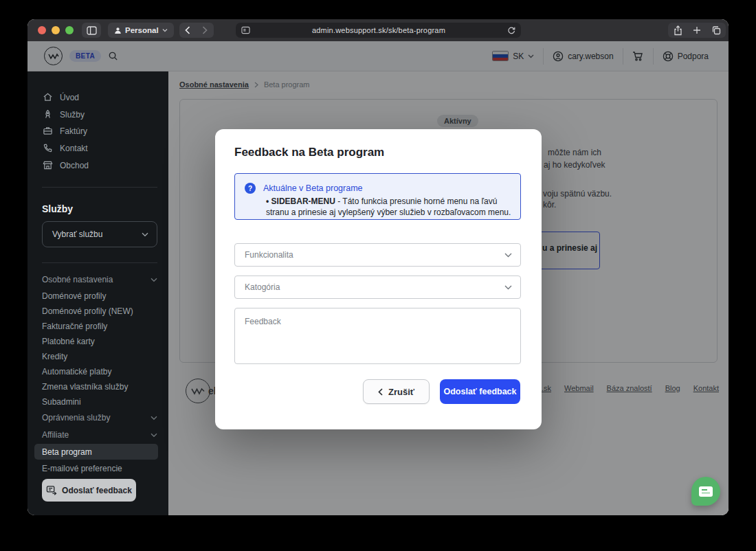 The height and width of the screenshot is (551, 756). Describe the element at coordinates (697, 30) in the screenshot. I see `toolbar-right-buttons` at that location.